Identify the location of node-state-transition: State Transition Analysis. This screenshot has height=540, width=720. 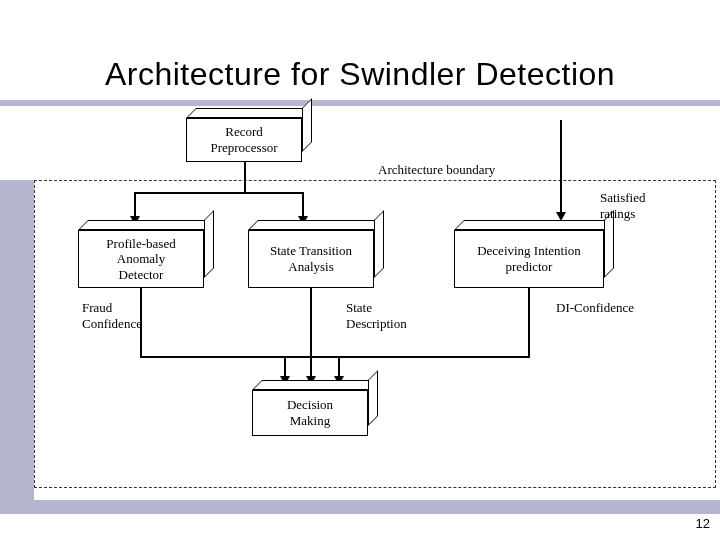
(311, 259).